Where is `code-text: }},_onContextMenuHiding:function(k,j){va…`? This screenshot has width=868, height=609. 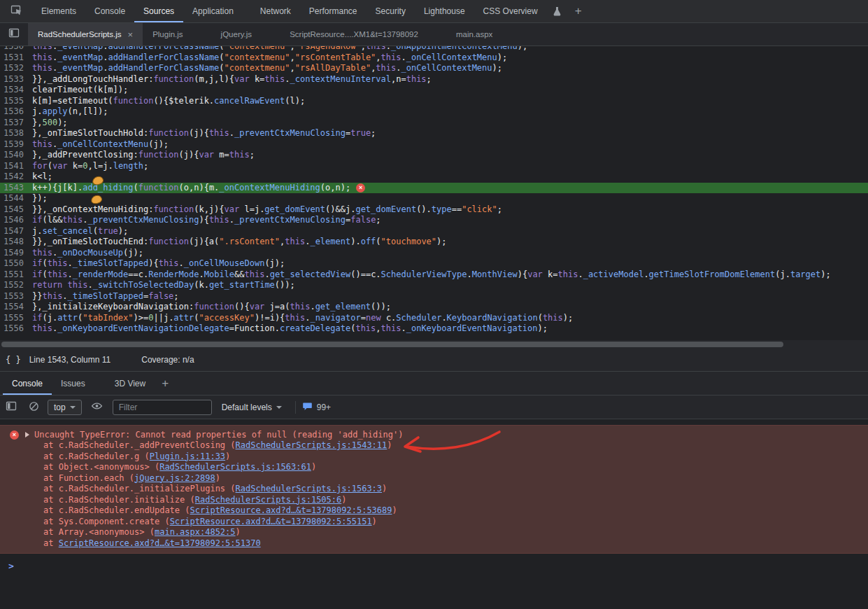 code-text: }},_onContextMenuHiding:function(k,j){va… is located at coordinates (267, 210).